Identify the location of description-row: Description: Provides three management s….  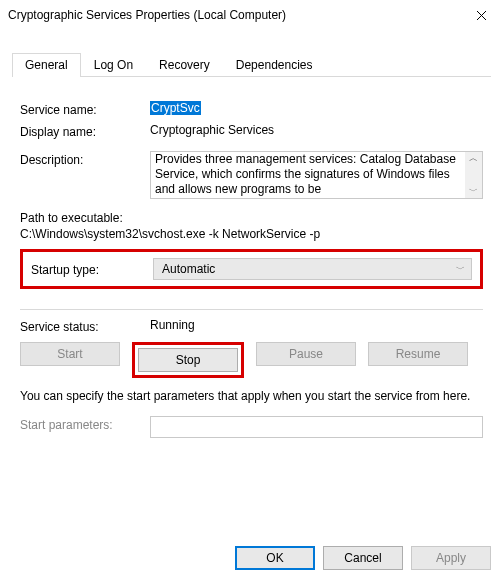
(252, 175).